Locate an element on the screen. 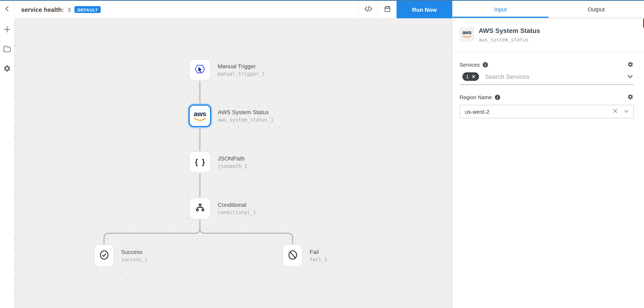 This screenshot has width=644, height=308. selected-services-chip: 1 is located at coordinates (470, 76).